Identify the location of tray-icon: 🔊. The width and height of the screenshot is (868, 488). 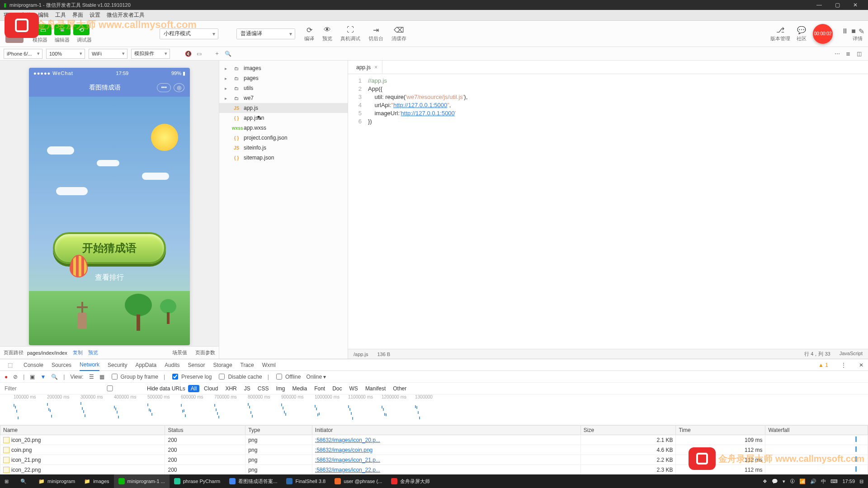
(813, 482).